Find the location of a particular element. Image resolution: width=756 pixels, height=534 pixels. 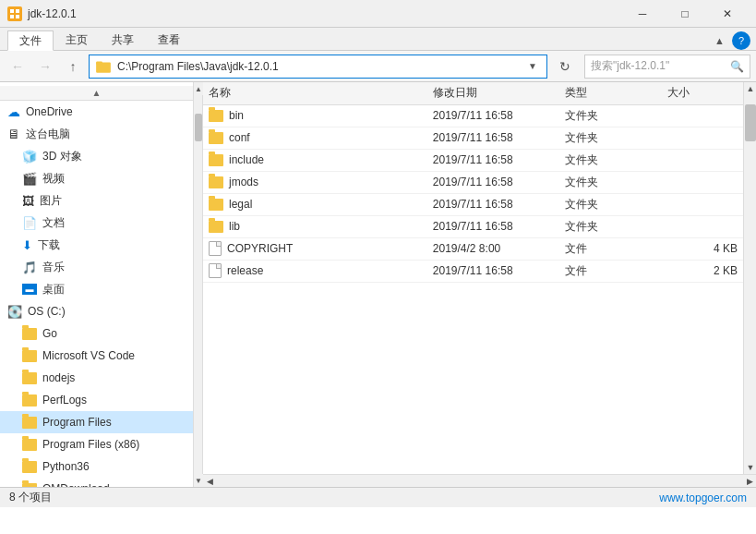

content-scroll-down-btn: ▼ is located at coordinates (750, 467).